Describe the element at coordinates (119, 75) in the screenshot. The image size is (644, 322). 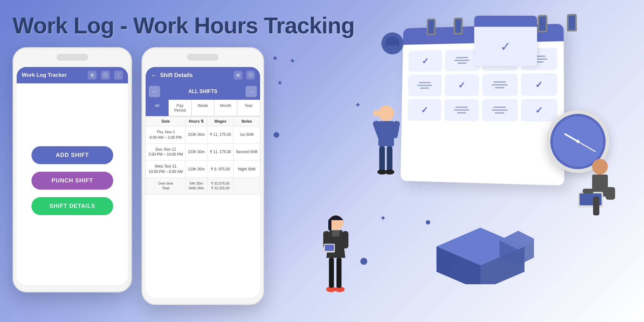
I see `menu-icon: ⋮` at that location.